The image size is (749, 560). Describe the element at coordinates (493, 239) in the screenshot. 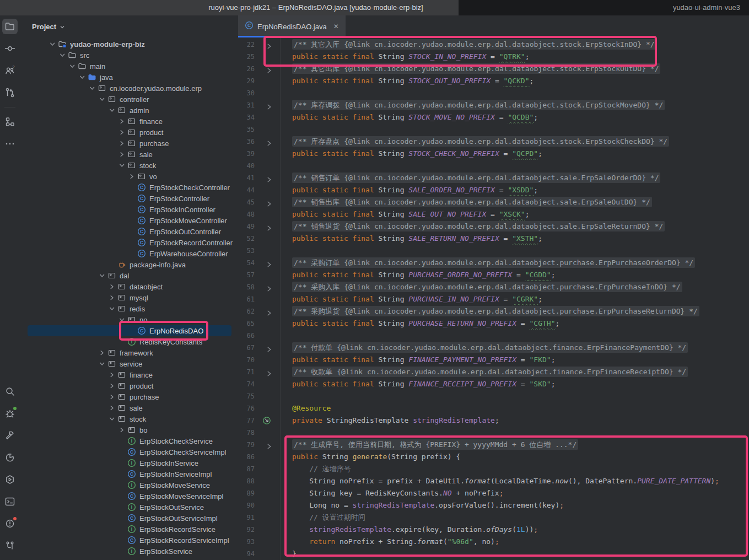

I see `code-line-52: 52public static final String SALE_RETURN…` at that location.